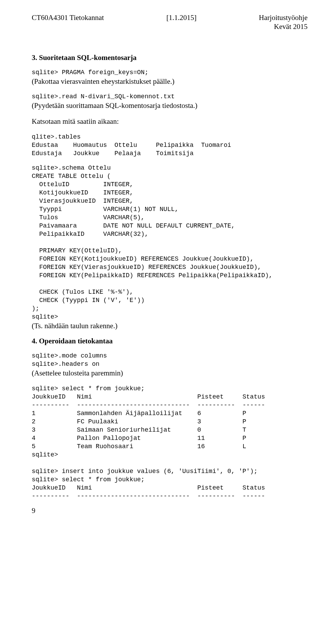 Image resolution: width=331 pixels, height=644 pixels. What do you see at coordinates (170, 58) in the screenshot?
I see `section-3-title: 3. Suoritetaan SQL-komentosarja` at bounding box center [170, 58].